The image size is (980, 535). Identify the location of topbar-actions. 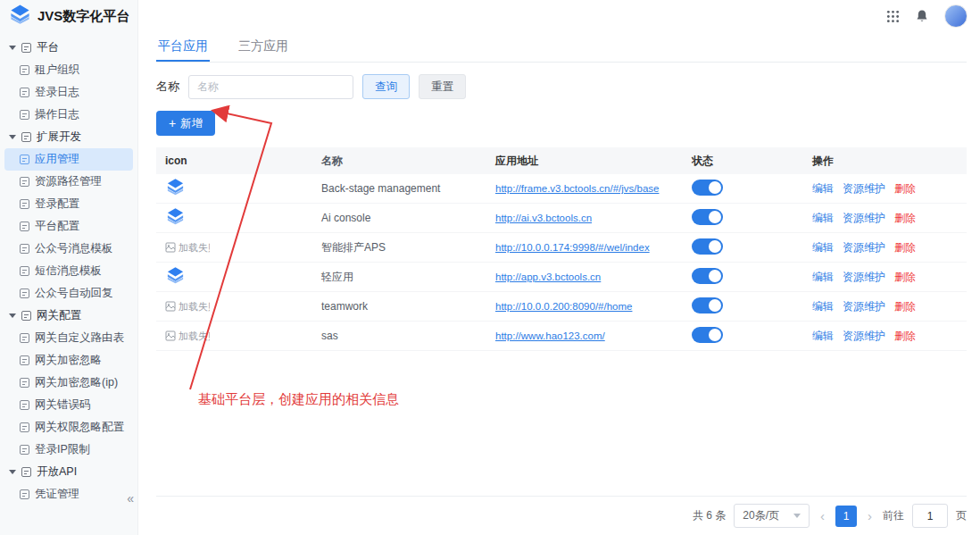
(934, 16).